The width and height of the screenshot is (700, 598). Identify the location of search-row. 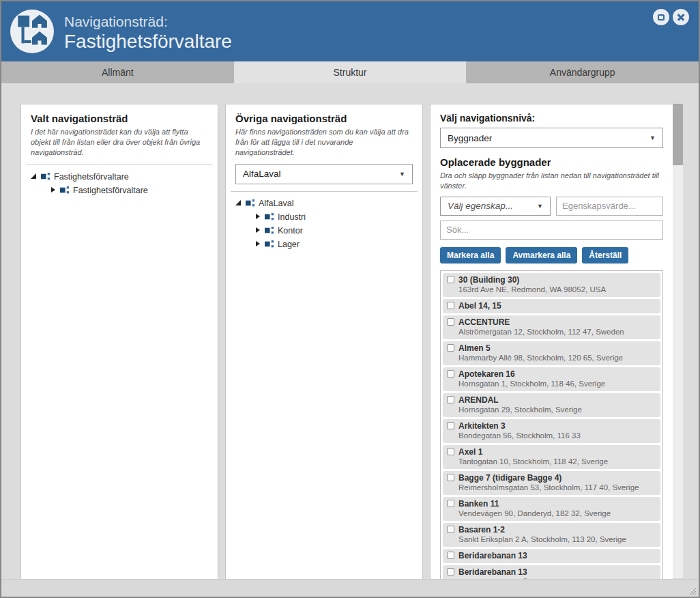
(551, 230).